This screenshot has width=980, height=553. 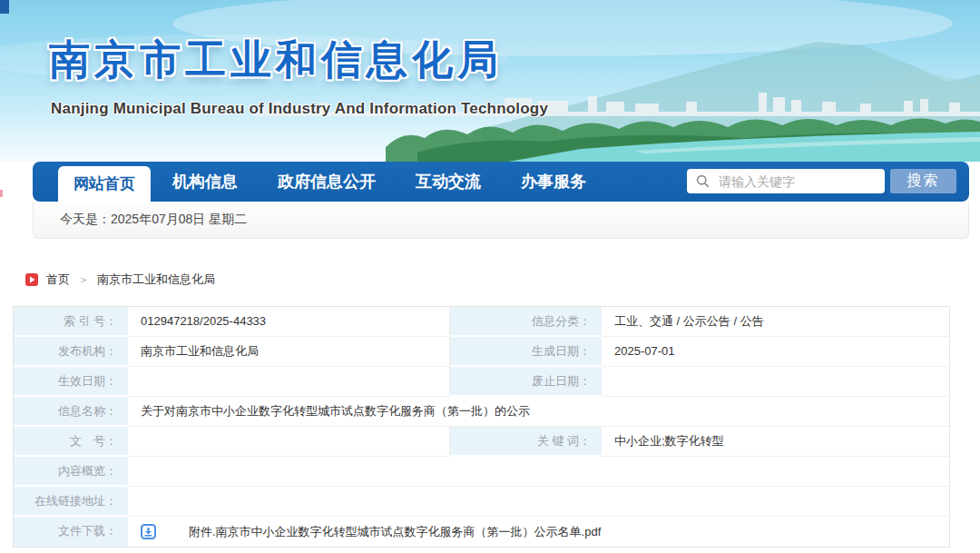 I want to click on info-category-value: 工业、交通 / 公示公告 / 公告, so click(x=775, y=321).